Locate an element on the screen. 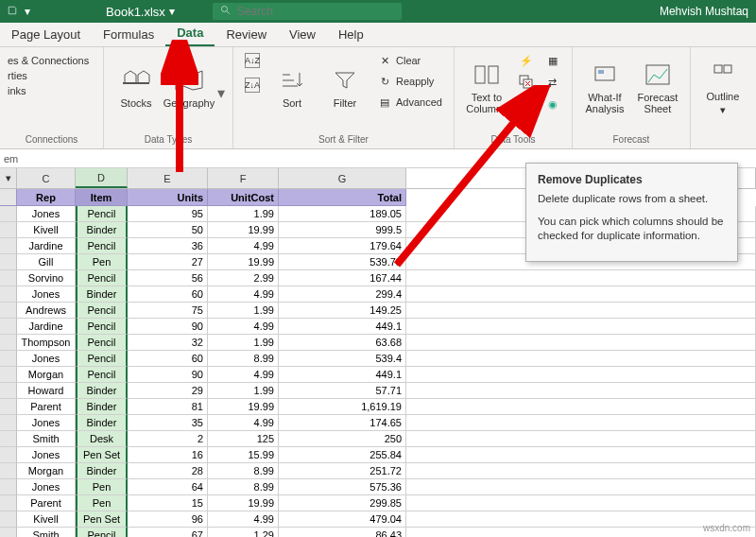 The width and height of the screenshot is (756, 537). cell-units: 35 is located at coordinates (168, 424).